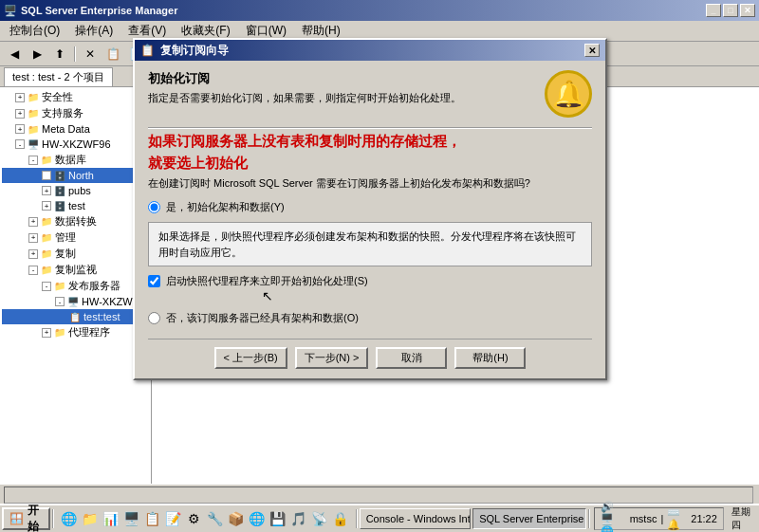 The width and height of the screenshot is (759, 532). What do you see at coordinates (148, 50) in the screenshot?
I see `dialog-icon-small: 📋` at bounding box center [148, 50].